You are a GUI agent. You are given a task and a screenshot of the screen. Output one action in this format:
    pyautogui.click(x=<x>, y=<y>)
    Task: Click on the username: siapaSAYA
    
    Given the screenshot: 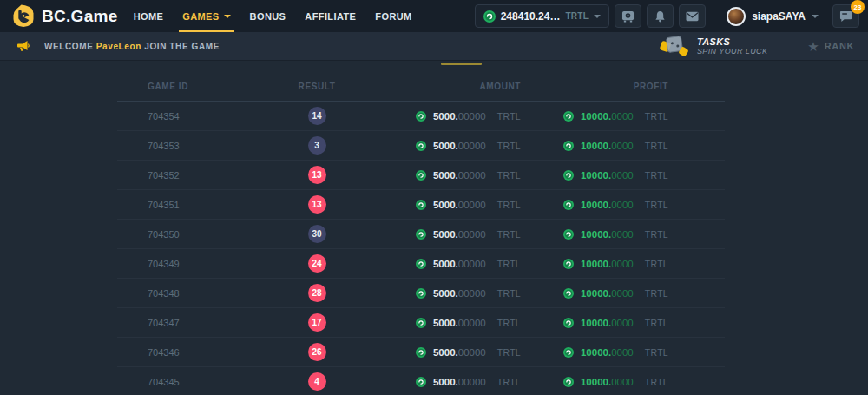 What is the action you would take?
    pyautogui.click(x=779, y=16)
    